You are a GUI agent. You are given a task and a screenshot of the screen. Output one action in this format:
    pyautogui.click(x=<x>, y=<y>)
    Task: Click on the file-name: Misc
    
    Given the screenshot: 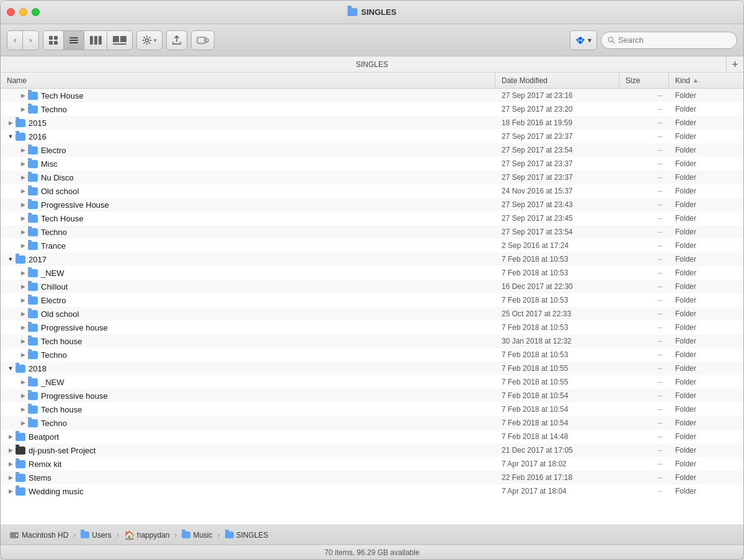 What is the action you would take?
    pyautogui.click(x=50, y=164)
    